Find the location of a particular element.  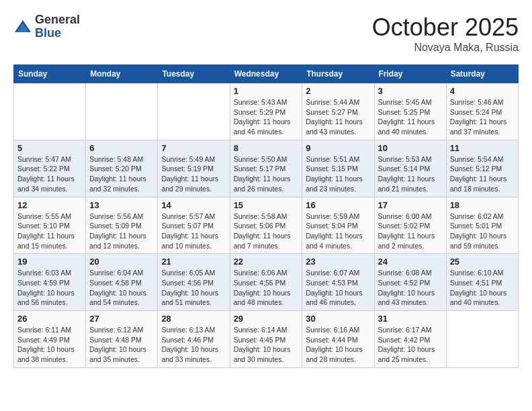

day-info: Sunrise: 5:53 AM Sunset: 5:14 PM Dayligh… is located at coordinates (410, 175).